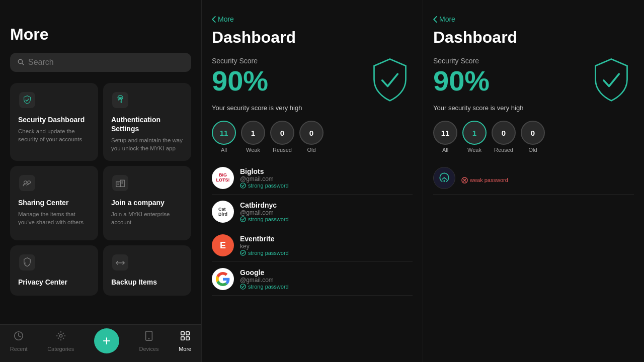 The height and width of the screenshot is (362, 644). Describe the element at coordinates (185, 349) in the screenshot. I see `nav-more-label: More` at that location.